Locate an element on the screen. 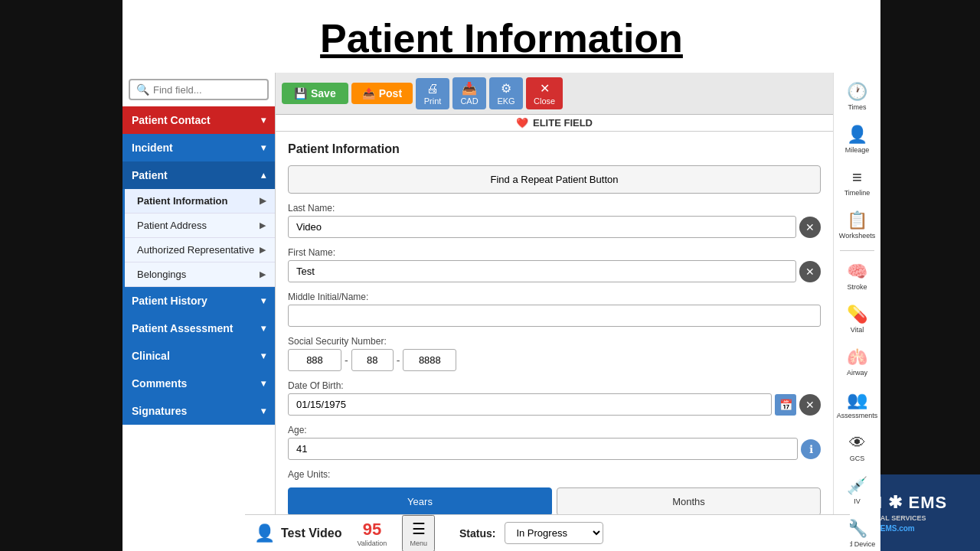 This screenshot has width=980, height=551. menu-label: Menu is located at coordinates (418, 543).